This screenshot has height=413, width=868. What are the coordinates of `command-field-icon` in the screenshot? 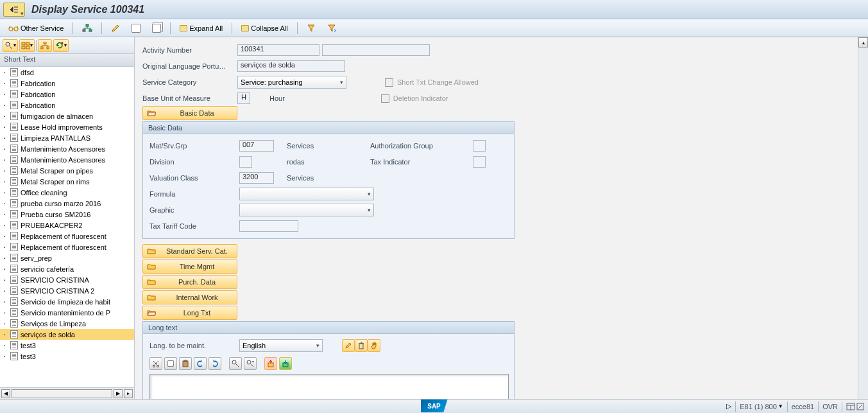 It's located at (14, 10).